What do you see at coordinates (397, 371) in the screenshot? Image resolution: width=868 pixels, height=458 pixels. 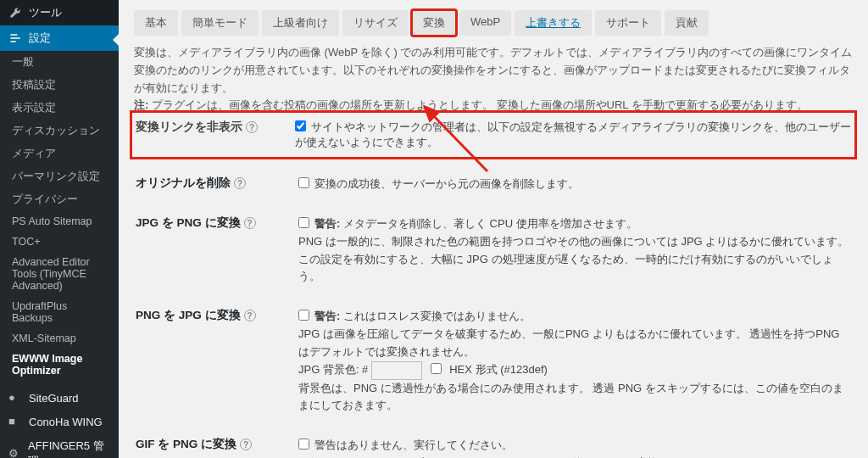 I see `hex-input` at bounding box center [397, 371].